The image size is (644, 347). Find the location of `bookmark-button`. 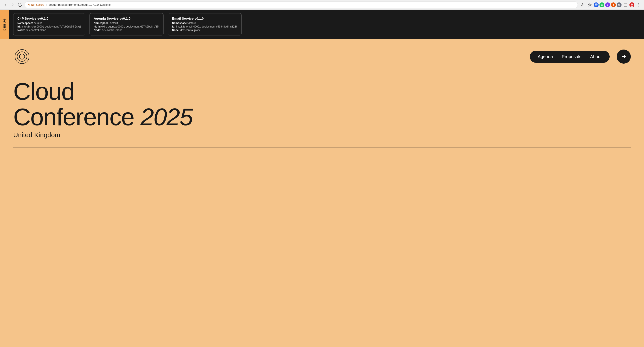

bookmark-button is located at coordinates (590, 5).